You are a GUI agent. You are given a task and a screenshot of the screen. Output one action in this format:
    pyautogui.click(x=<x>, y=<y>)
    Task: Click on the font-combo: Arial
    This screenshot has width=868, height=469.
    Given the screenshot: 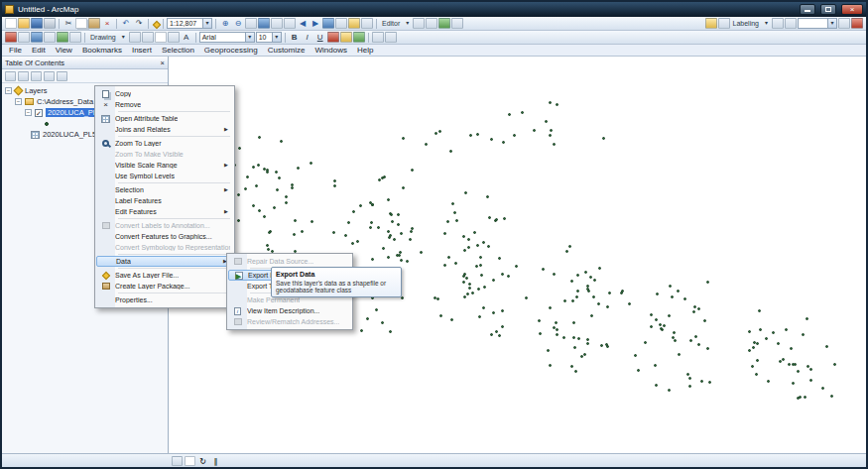 What is the action you would take?
    pyautogui.click(x=227, y=38)
    